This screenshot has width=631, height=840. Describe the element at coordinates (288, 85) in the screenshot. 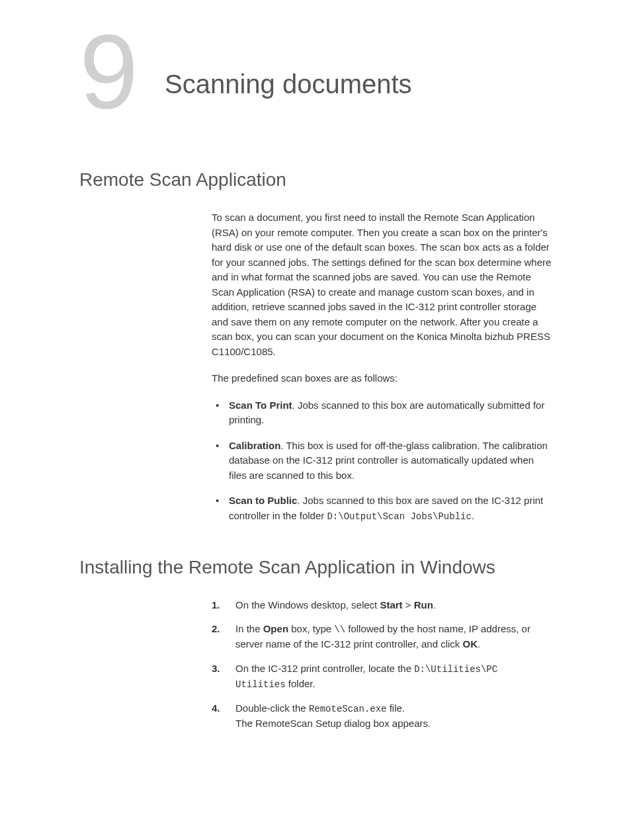

I see `chapter-title: Scanning documents` at that location.